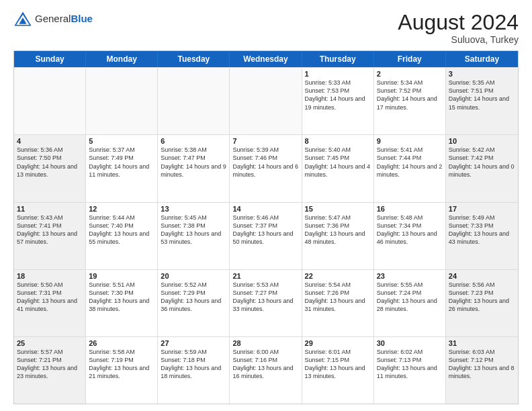  I want to click on day-cell-2: 2Sunrise: 5:34 AMSunset: 7:52 PMDaylight…, so click(410, 101).